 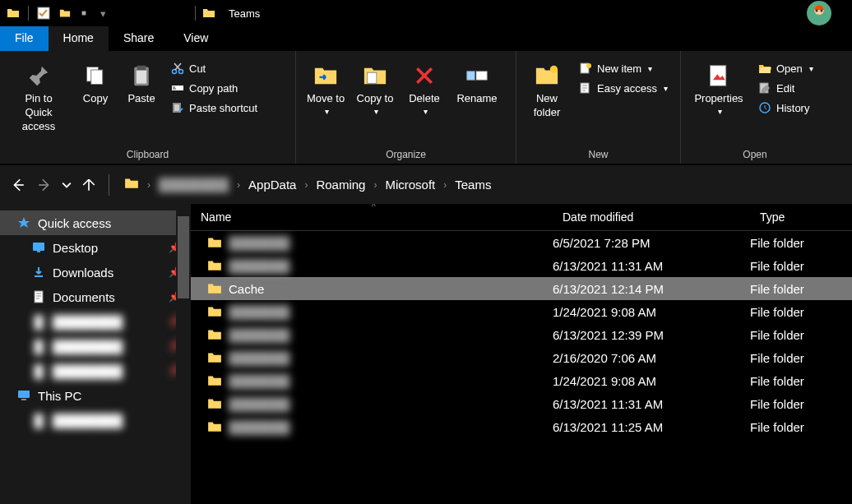 I want to click on tab-home: Home, so click(x=79, y=39).